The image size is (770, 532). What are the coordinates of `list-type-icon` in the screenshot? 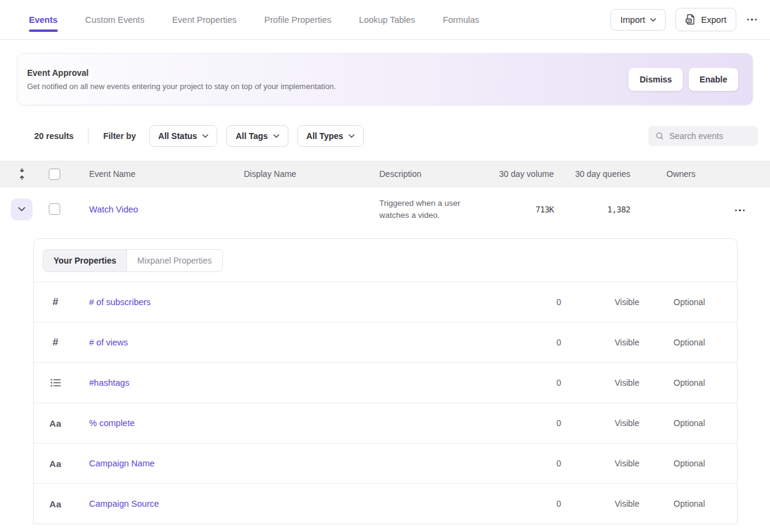 It's located at (55, 383).